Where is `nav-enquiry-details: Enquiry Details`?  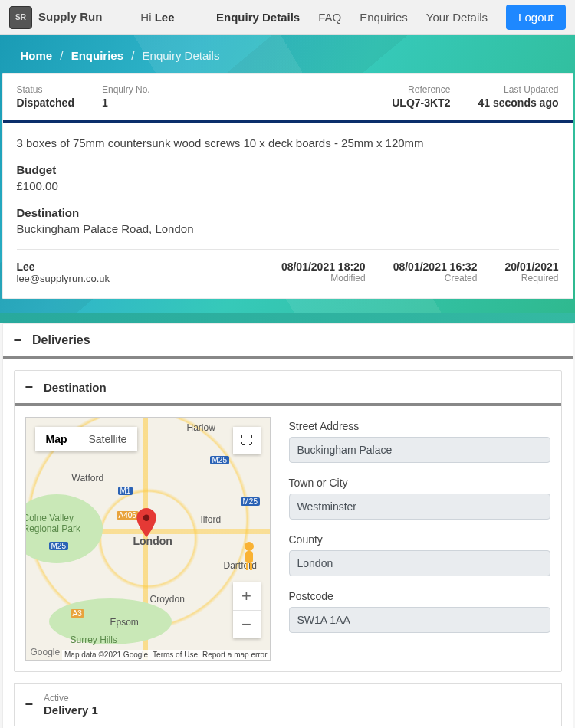
nav-enquiry-details: Enquiry Details is located at coordinates (258, 17).